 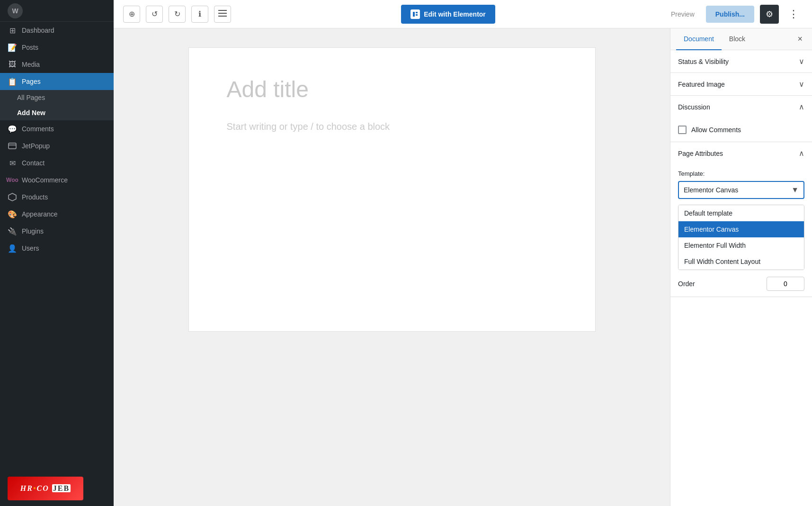 What do you see at coordinates (12, 30) in the screenshot?
I see `dashboard-icon: ⊞` at bounding box center [12, 30].